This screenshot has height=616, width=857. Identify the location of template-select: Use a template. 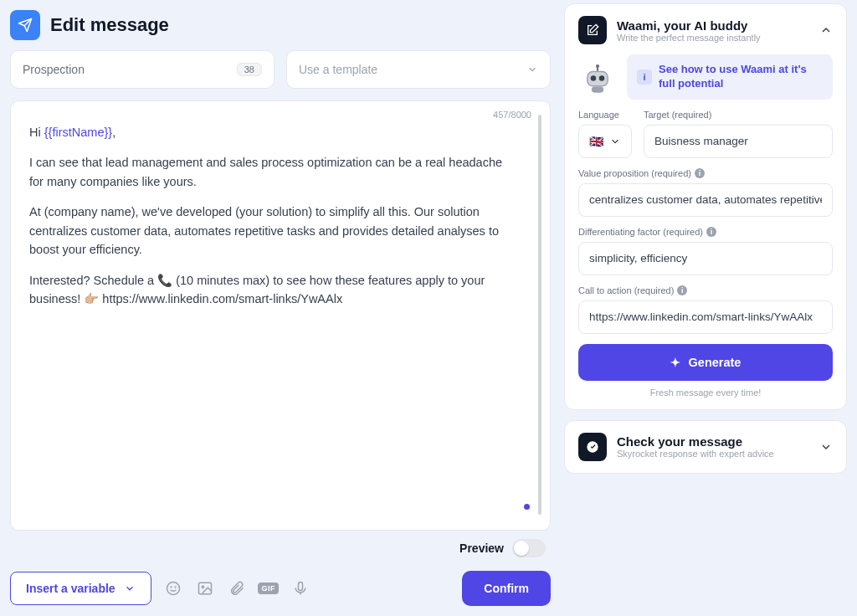
(418, 69).